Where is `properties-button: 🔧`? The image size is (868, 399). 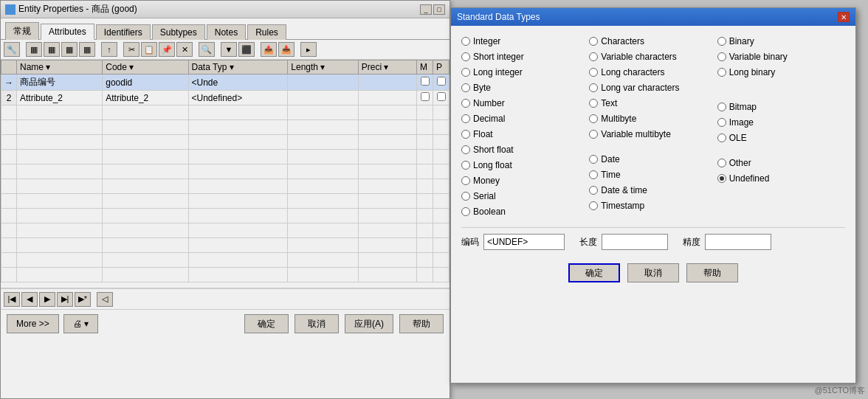 properties-button: 🔧 is located at coordinates (12, 49).